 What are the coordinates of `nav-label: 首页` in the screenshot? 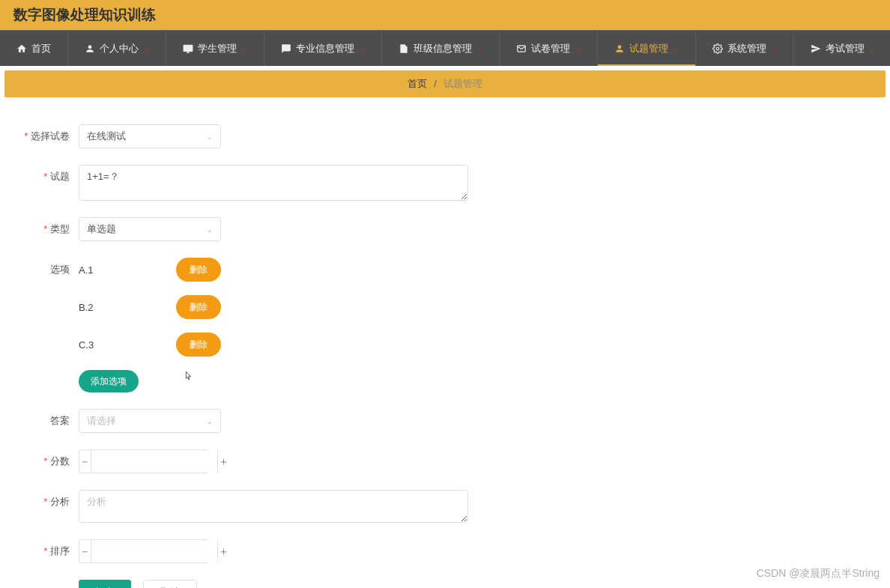 It's located at (41, 49).